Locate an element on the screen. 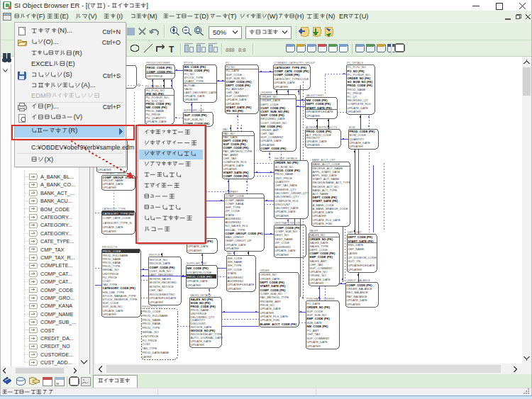 The height and width of the screenshot is (399, 532). svg-text: PROD_TYPE is located at coordinates (152, 327).